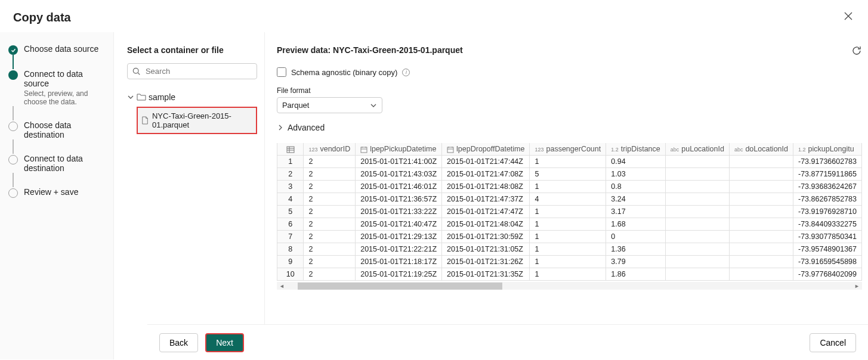 This screenshot has height=360, width=868. I want to click on step-connect-to-data-destination: Connect to data destination, so click(58, 163).